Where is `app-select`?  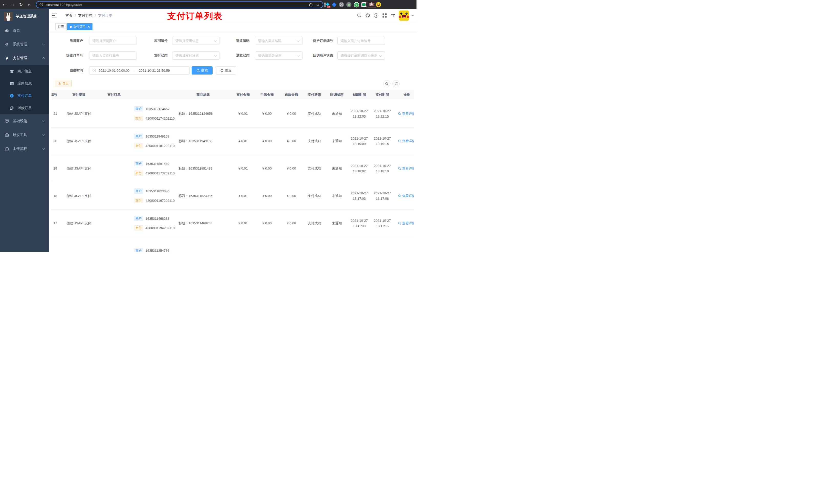
app-select is located at coordinates (196, 41).